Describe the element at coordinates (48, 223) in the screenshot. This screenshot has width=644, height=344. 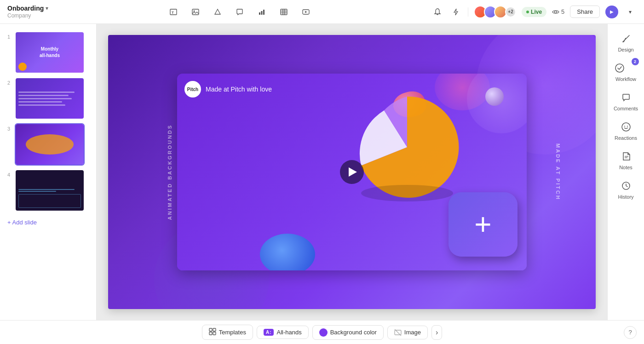
I see `add-slide-button: + Add slide` at that location.